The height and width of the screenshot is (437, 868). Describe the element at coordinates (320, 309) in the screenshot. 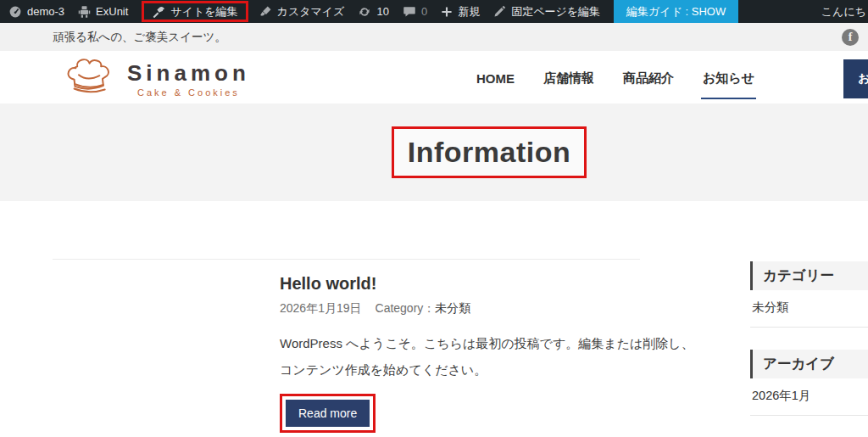

I see `post-date: 2026年1月19日` at that location.